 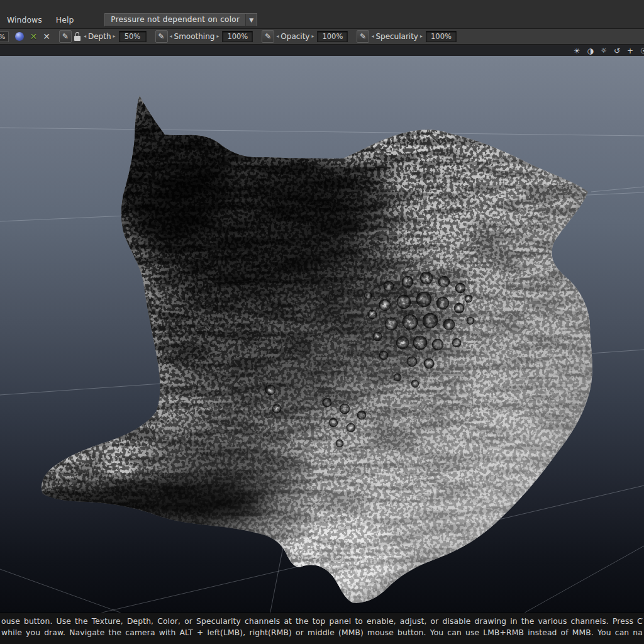 What do you see at coordinates (332, 36) in the screenshot?
I see `channel-opacity-value: 100%` at bounding box center [332, 36].